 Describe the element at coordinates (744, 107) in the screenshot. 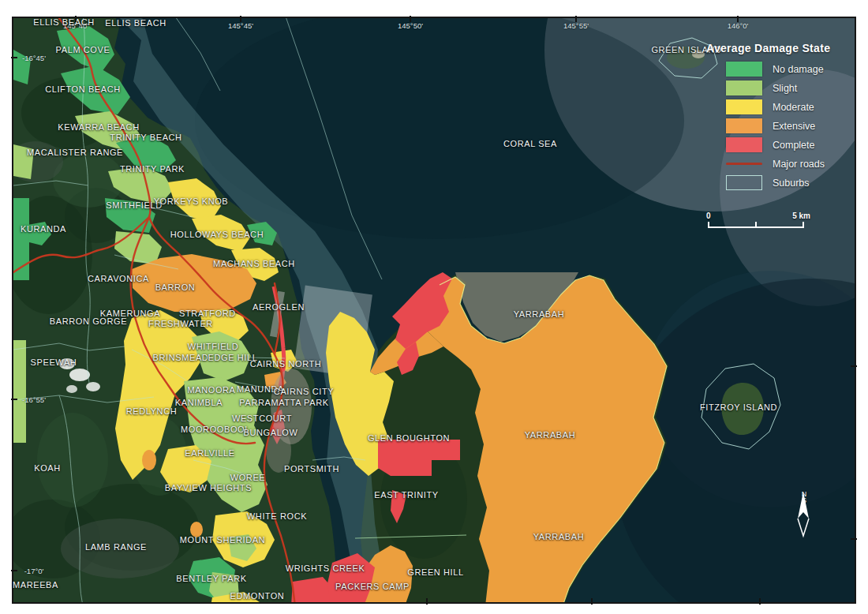

I see `legend-key-moderate` at that location.